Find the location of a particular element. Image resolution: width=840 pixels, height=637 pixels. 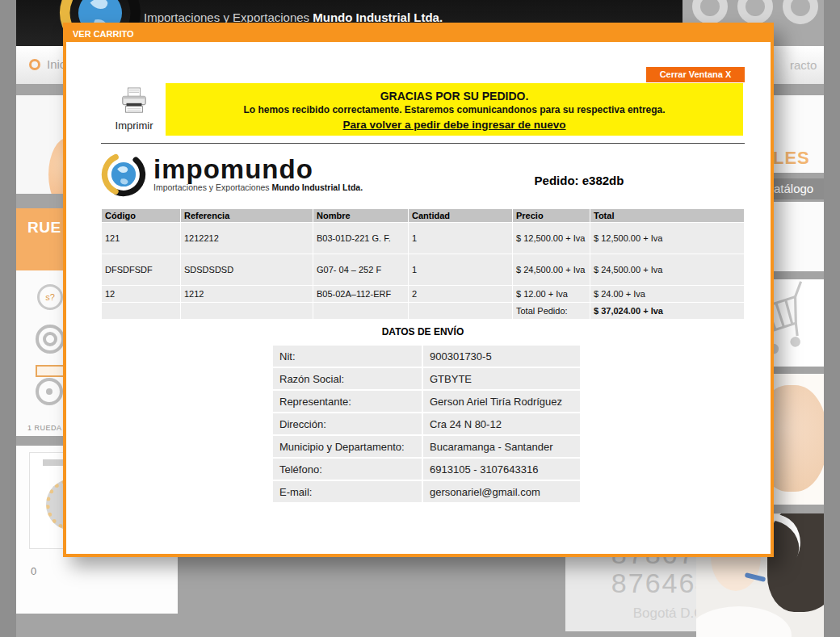

ship-label: Representante: is located at coordinates (347, 401).